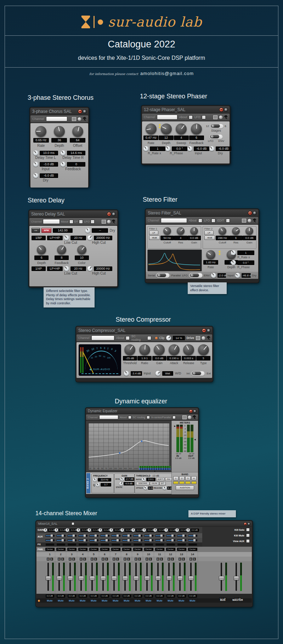  Describe the element at coordinates (121, 484) in the screenshot. I see `static-gain-knob` at that location.